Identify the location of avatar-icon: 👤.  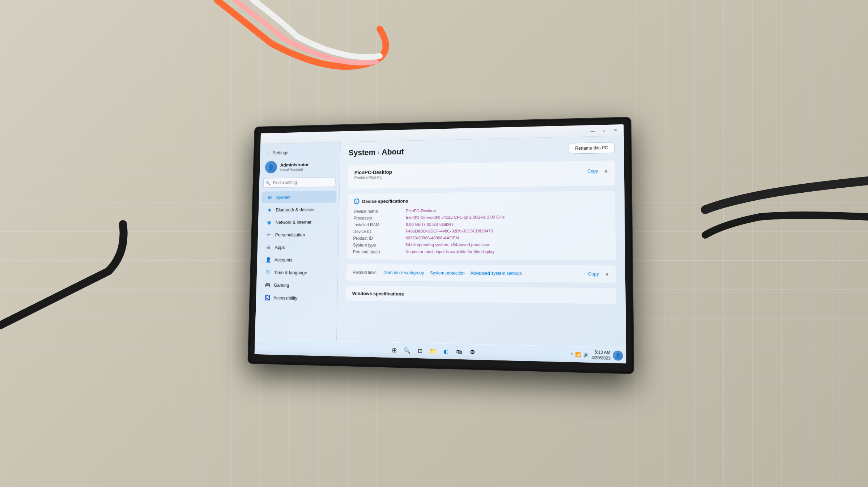
(271, 167).